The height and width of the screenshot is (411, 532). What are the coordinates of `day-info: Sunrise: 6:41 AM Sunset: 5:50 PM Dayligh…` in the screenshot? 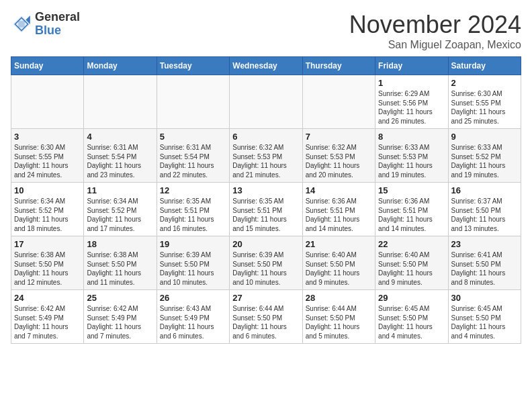 It's located at (485, 269).